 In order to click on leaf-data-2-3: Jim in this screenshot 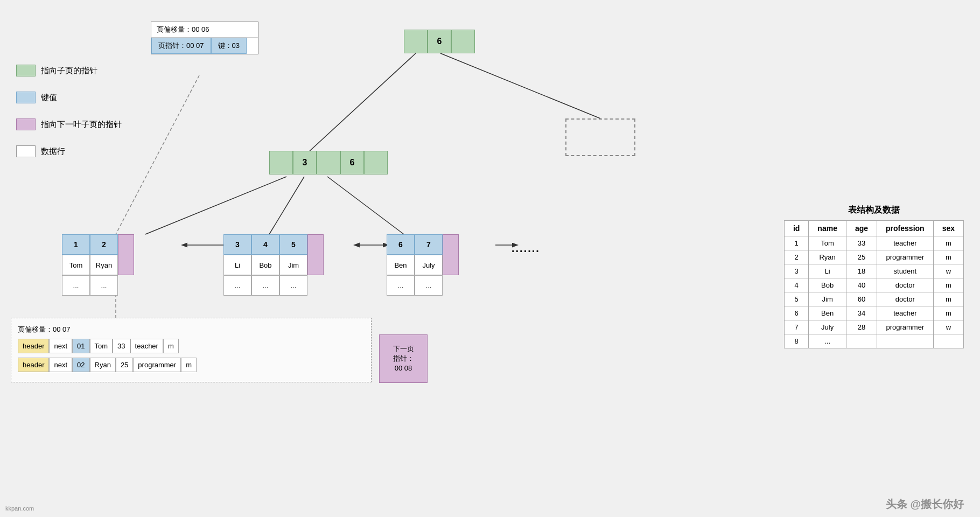, I will do `click(293, 265)`.